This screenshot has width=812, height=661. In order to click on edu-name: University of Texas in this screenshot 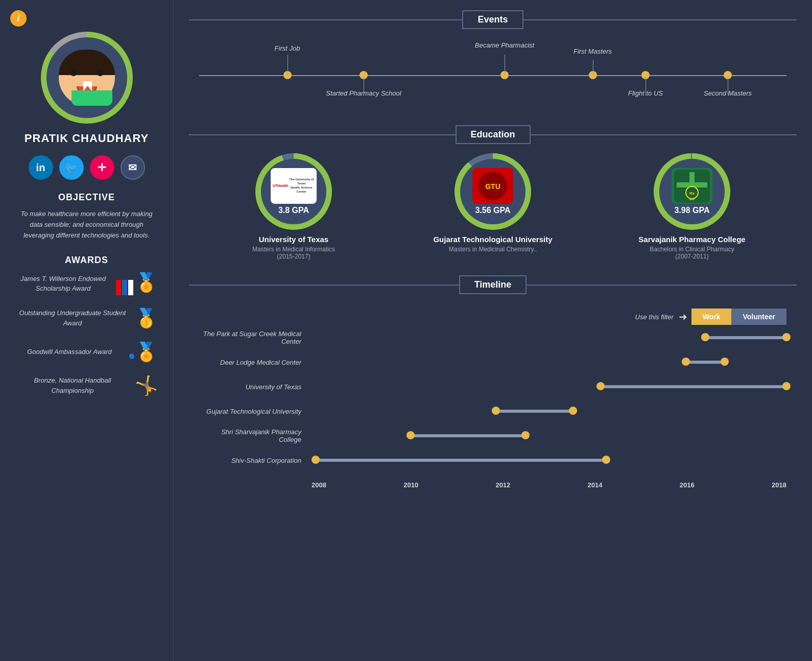, I will do `click(294, 239)`.